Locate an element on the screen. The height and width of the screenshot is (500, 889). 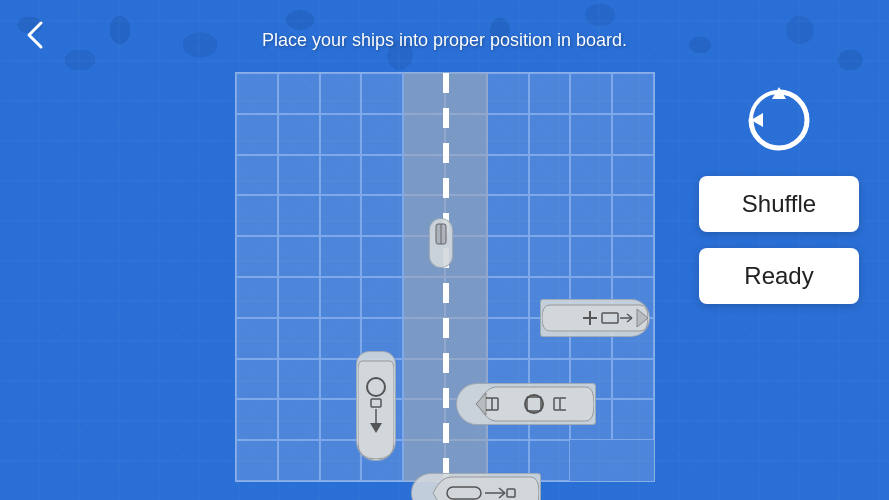
ready-label: Ready is located at coordinates (778, 276).